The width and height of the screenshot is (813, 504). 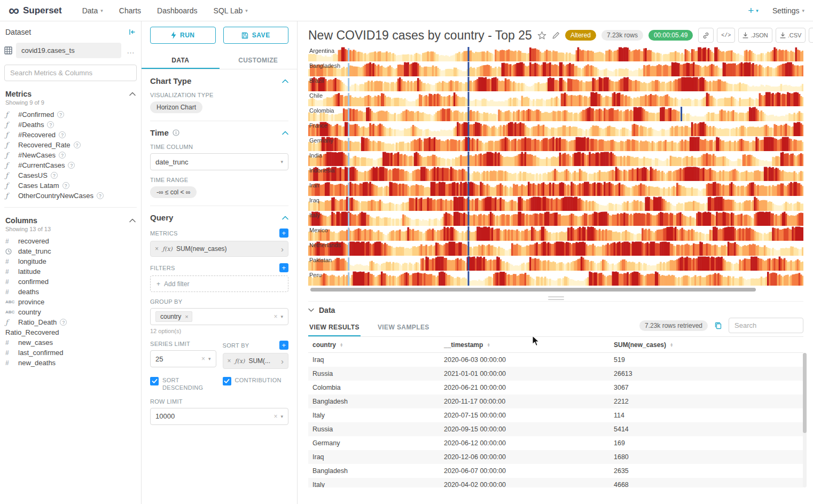 What do you see at coordinates (71, 363) in the screenshot?
I see `field-item: # new_deaths` at bounding box center [71, 363].